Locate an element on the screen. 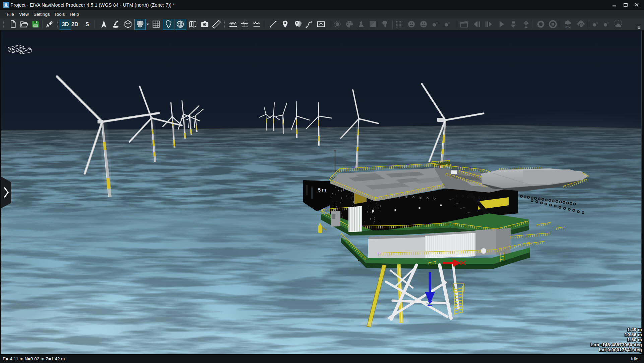 The height and width of the screenshot is (363, 644). svg-text: 1.50 m is located at coordinates (635, 340).